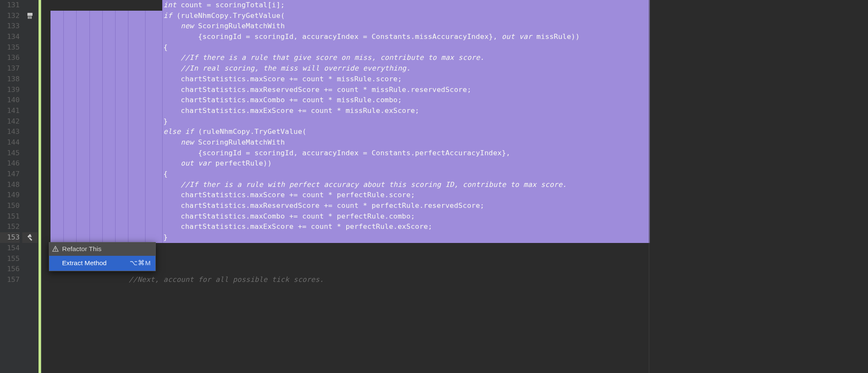 Image resolution: width=868 pixels, height=373 pixels. I want to click on gutter-line-number: 156, so click(10, 269).